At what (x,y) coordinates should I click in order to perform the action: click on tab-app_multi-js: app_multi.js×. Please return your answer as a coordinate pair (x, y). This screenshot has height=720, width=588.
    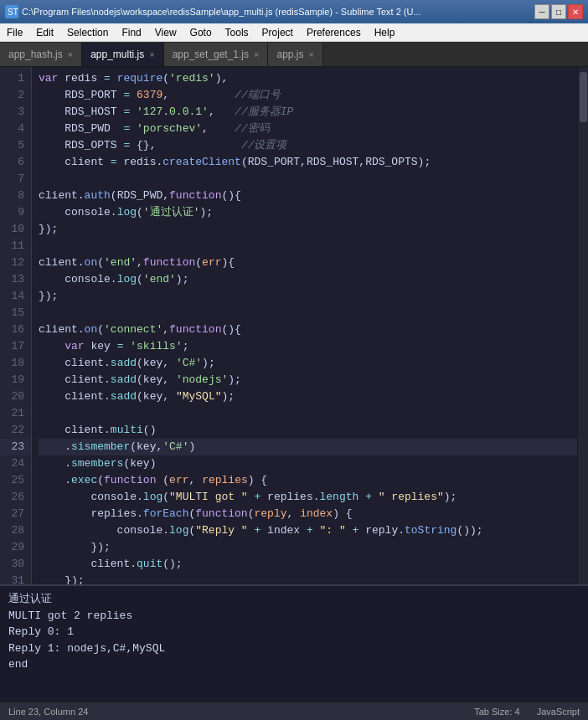
    Looking at the image, I should click on (122, 54).